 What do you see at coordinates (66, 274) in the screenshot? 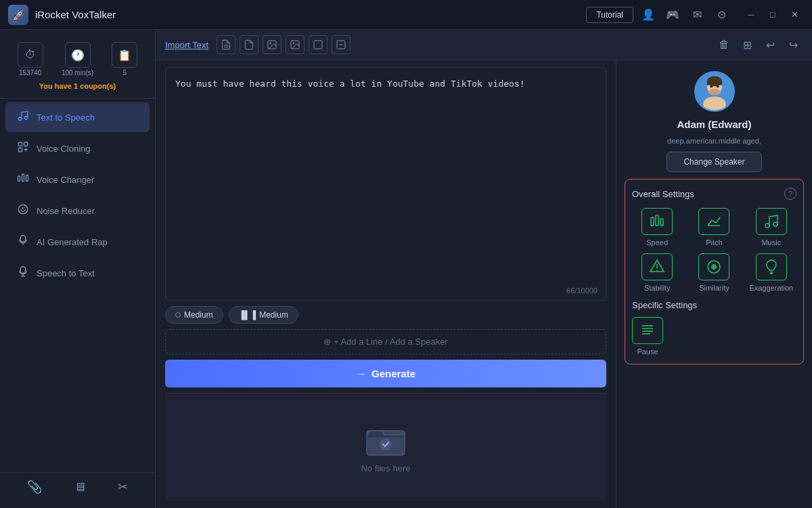
I see `sidebar-label-speech-to-text: Speech to Text` at bounding box center [66, 274].